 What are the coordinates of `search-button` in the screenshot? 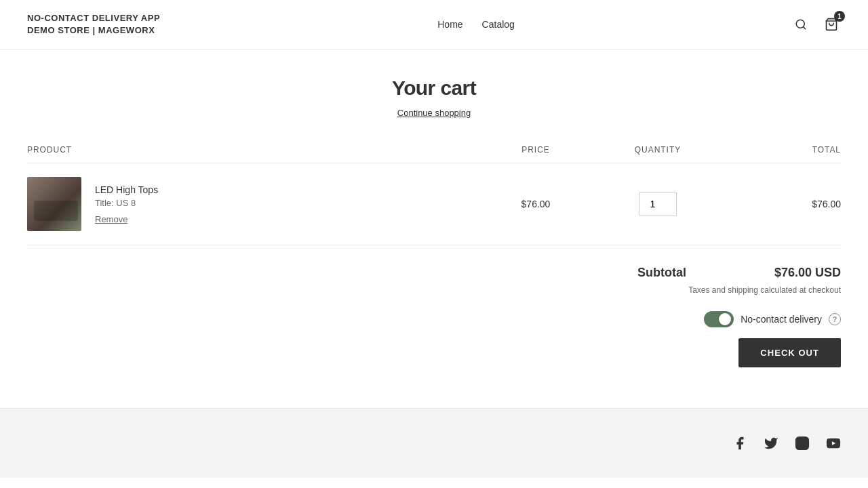 It's located at (801, 24).